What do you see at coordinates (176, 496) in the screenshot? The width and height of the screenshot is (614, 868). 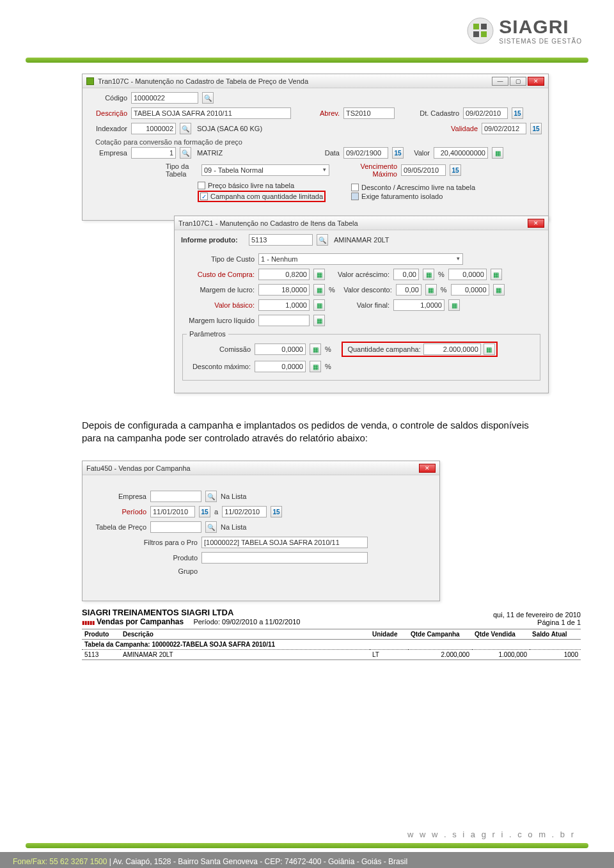 I see `empresa-input` at bounding box center [176, 496].